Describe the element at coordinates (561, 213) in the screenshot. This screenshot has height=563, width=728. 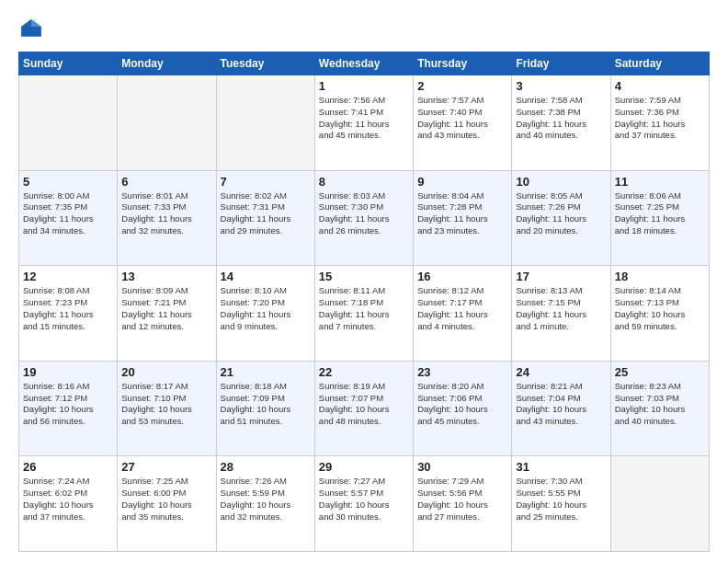
I see `day-info: Sunrise: 8:05 AM Sunset: 7:26 PM Dayligh…` at that location.